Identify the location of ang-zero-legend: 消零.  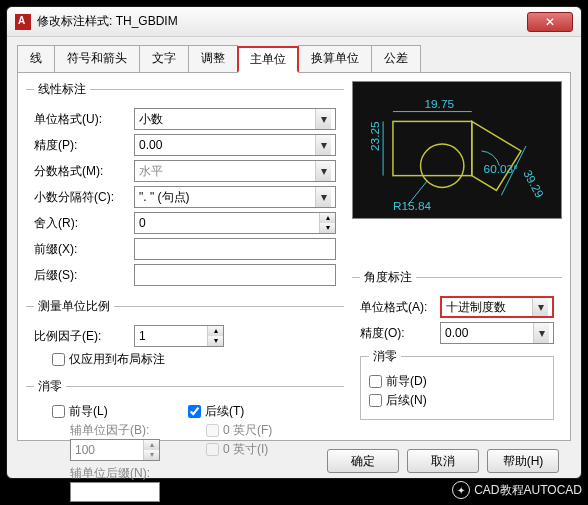
(385, 356).